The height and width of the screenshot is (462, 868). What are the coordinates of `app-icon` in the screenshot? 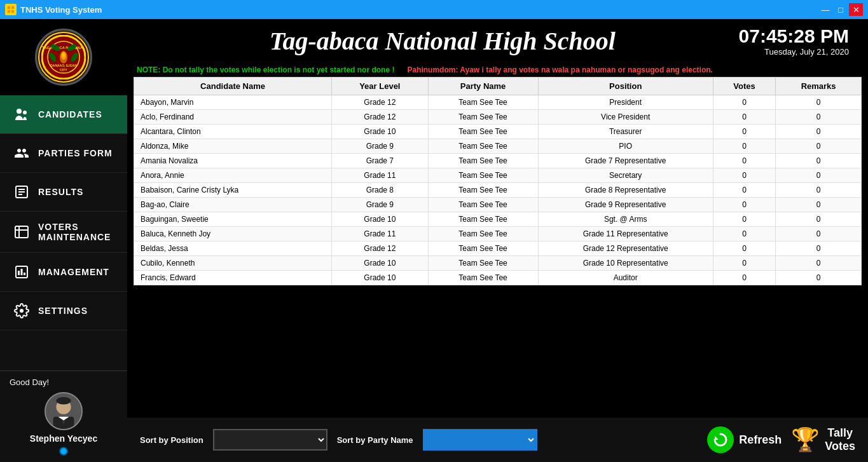 It's located at (11, 10).